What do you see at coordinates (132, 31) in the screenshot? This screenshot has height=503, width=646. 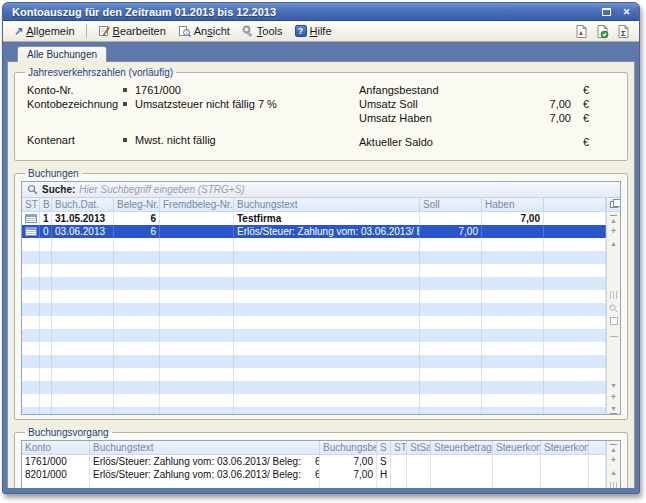 I see `menu-bearbeiten: Bearbeiten` at bounding box center [132, 31].